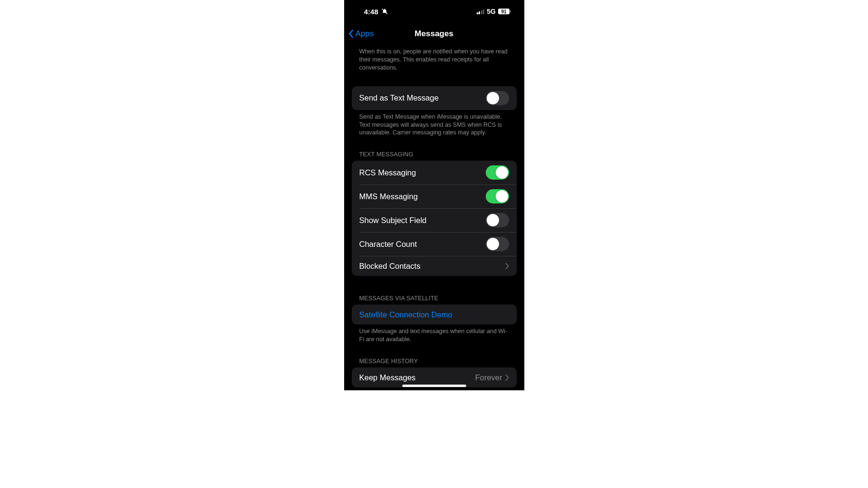 The width and height of the screenshot is (868, 488). I want to click on silent-mode-icon, so click(385, 11).